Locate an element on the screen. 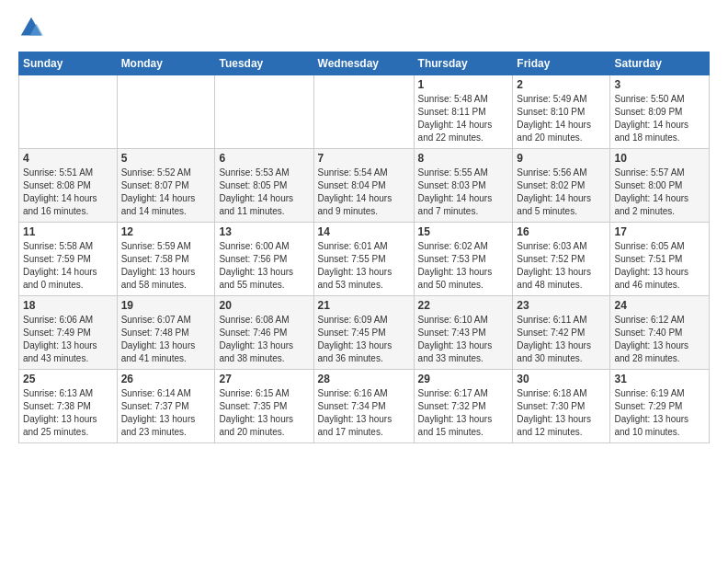 The height and width of the screenshot is (563, 728). day-info: Sunrise: 5:59 AM Sunset: 7:58 PM Dayligh… is located at coordinates (166, 266).